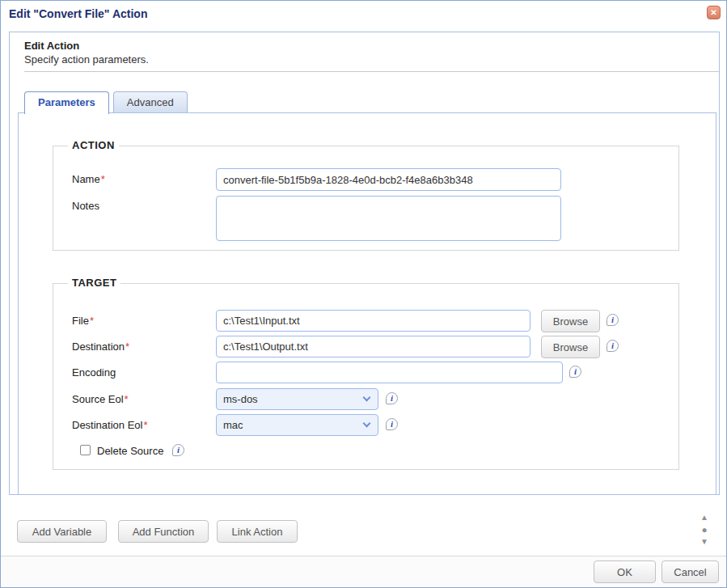  Describe the element at coordinates (94, 146) in the screenshot. I see `action-group-legend: ACTION` at that location.